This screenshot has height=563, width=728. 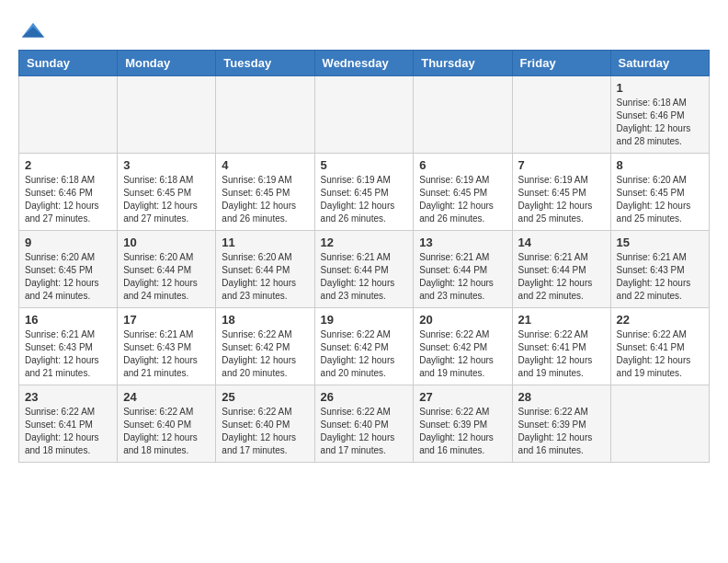 What do you see at coordinates (364, 320) in the screenshot?
I see `day-number: 19` at bounding box center [364, 320].